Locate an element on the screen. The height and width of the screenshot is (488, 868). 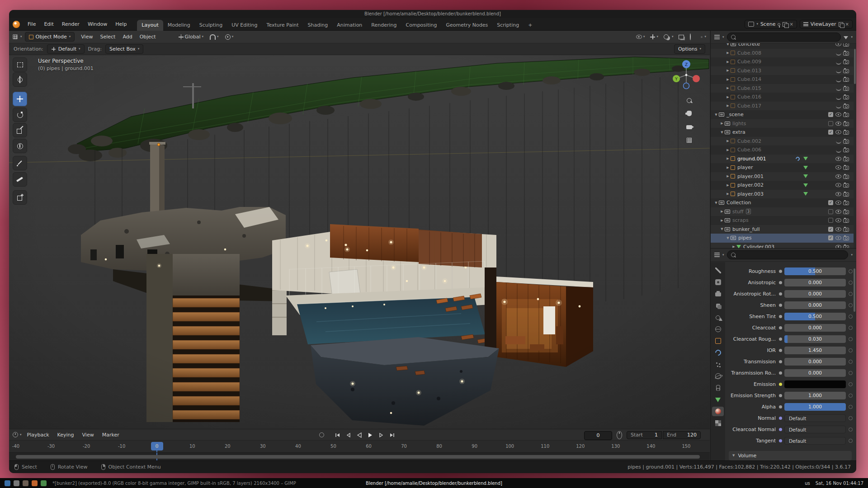
outliner-row-cube-013: ▶Cube.013 is located at coordinates (782, 71).